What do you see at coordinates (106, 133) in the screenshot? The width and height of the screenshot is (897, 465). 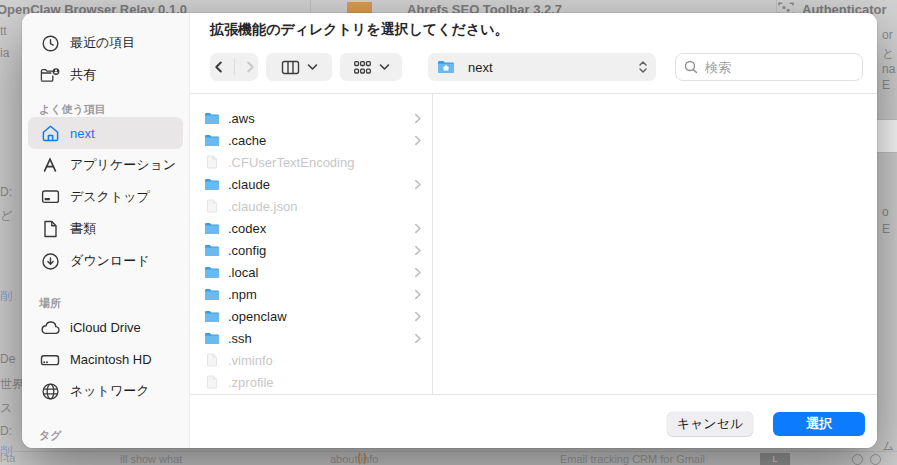 I see `sidebar-item: next` at bounding box center [106, 133].